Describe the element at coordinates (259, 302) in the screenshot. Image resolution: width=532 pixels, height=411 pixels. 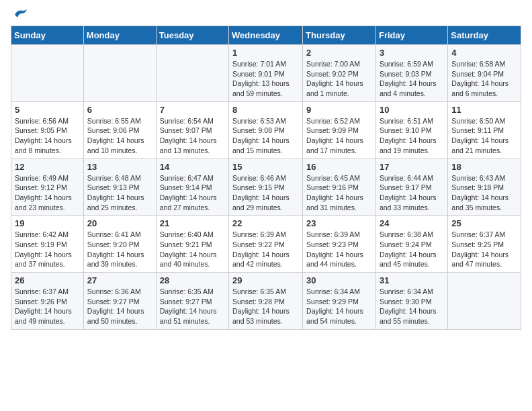
I see `sunset-line: Sunset: 9:28 PM` at that location.